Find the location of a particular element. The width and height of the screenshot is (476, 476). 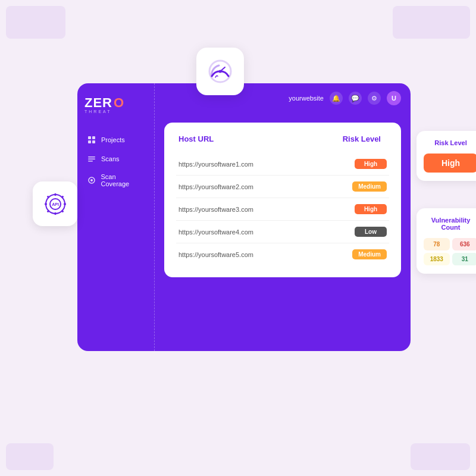

deco-bottom-right is located at coordinates (440, 457).